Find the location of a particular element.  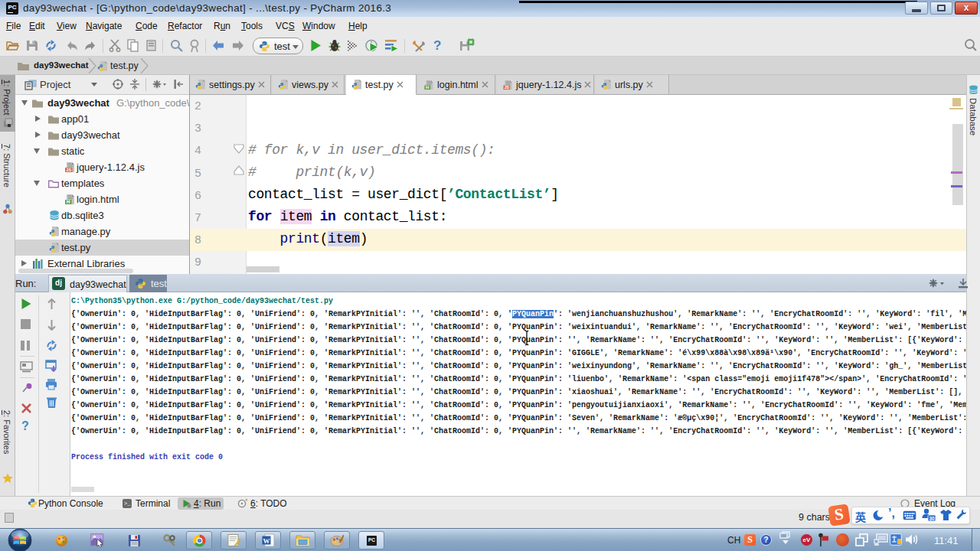

svg-text: 30 is located at coordinates (932, 519).